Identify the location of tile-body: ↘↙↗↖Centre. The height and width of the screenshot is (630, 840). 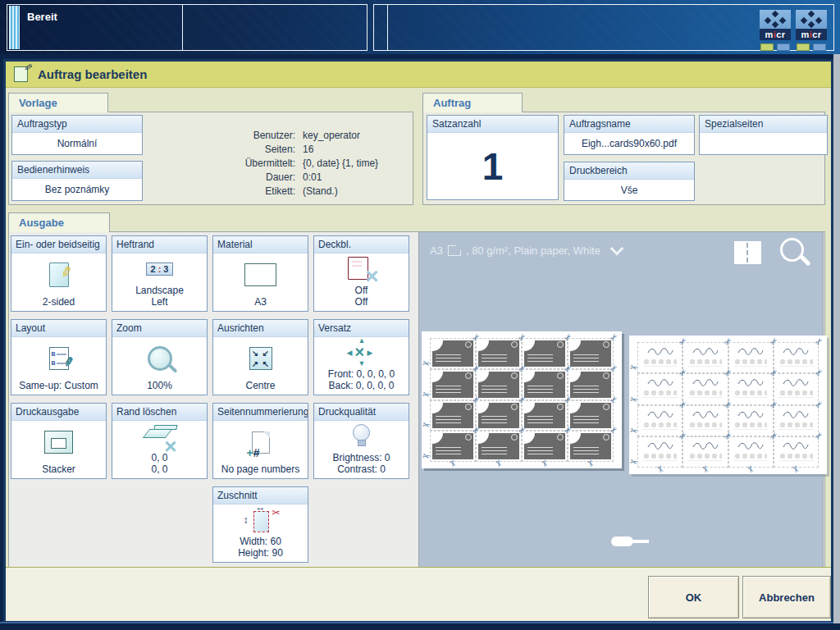
(261, 366).